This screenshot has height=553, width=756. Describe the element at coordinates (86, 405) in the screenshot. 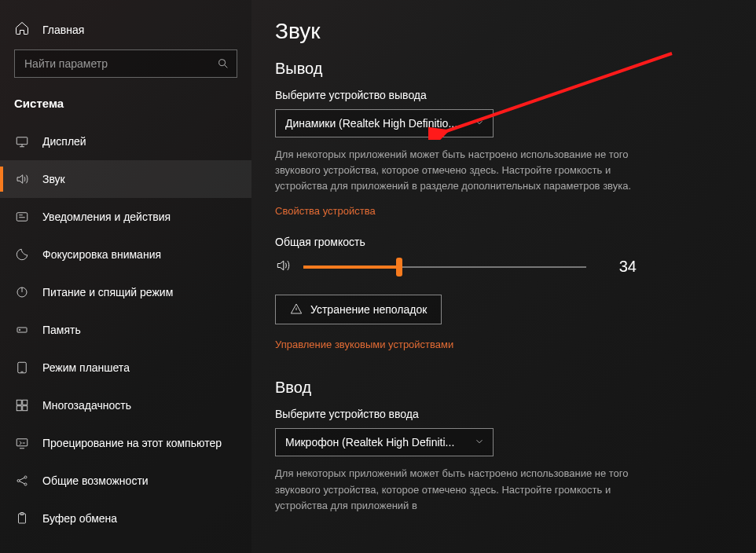

I see `sidebar-item-label: Многозадачность` at that location.